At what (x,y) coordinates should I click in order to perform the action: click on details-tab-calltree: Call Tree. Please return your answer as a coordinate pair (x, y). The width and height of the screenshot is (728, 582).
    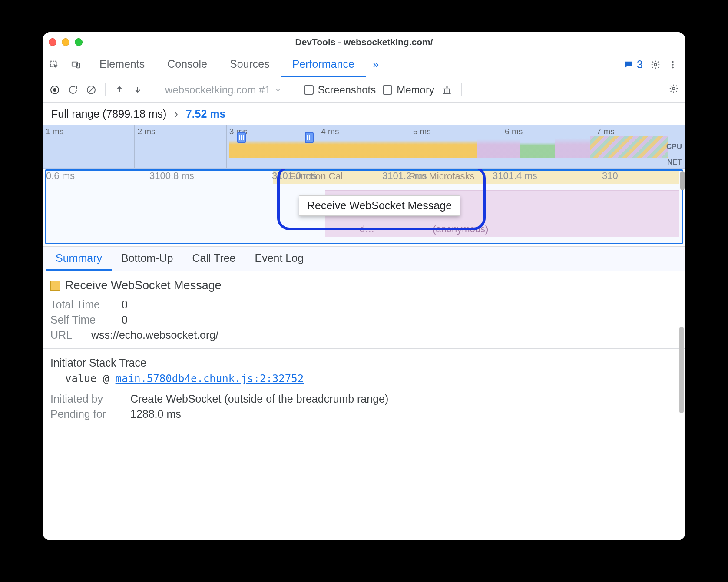
    Looking at the image, I should click on (214, 259).